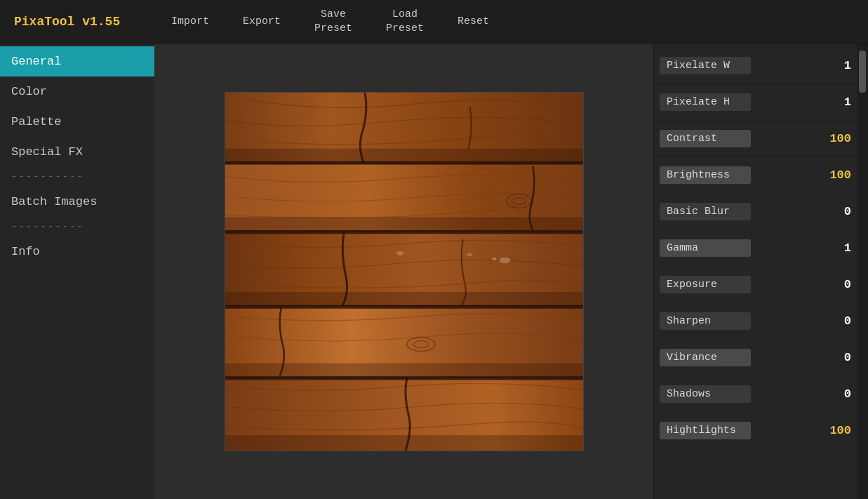  What do you see at coordinates (77, 21) in the screenshot?
I see `app-title: PixaTool v1.55` at bounding box center [77, 21].